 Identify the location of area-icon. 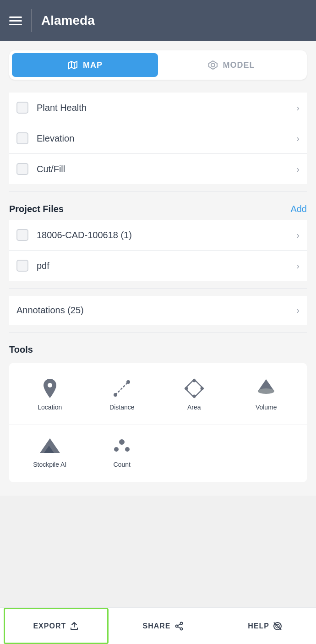
(194, 388).